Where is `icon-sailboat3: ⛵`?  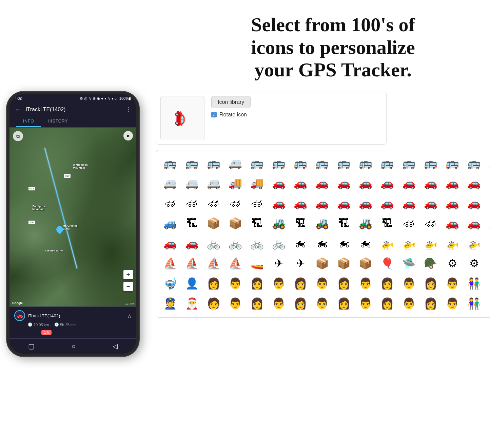 icon-sailboat3: ⛵ is located at coordinates (214, 263).